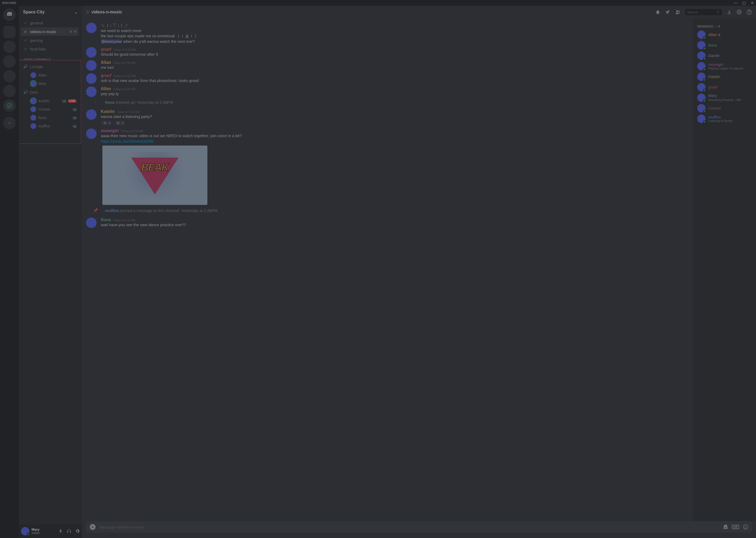 The height and width of the screenshot is (538, 756). What do you see at coordinates (725, 87) in the screenshot?
I see `member: gnarf` at bounding box center [725, 87].